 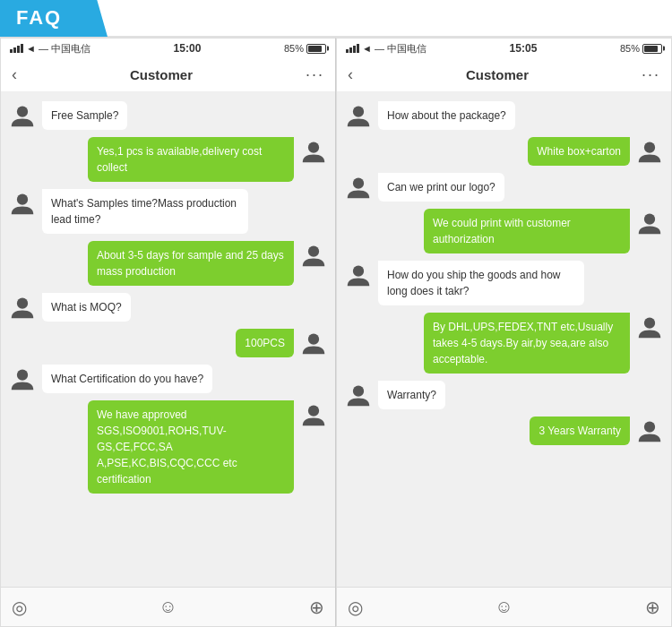 I want to click on nav-more-left: ···, so click(x=315, y=75).